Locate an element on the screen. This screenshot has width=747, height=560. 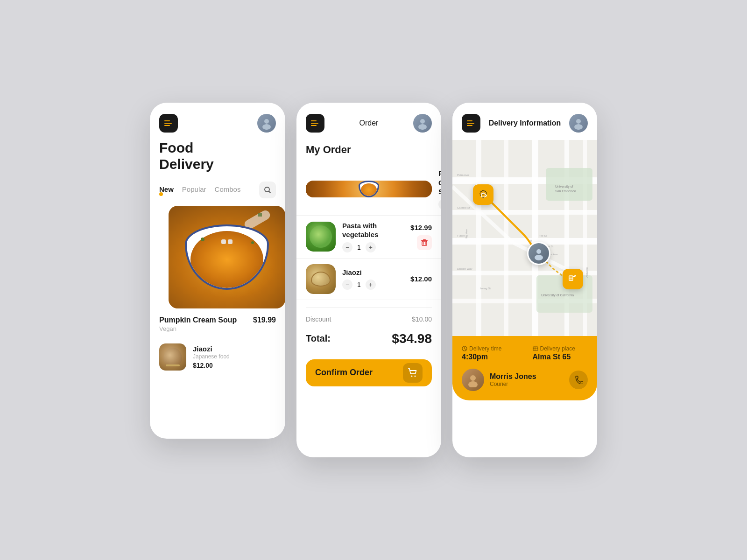
pasta-qty-value: 1 is located at coordinates (359, 247).